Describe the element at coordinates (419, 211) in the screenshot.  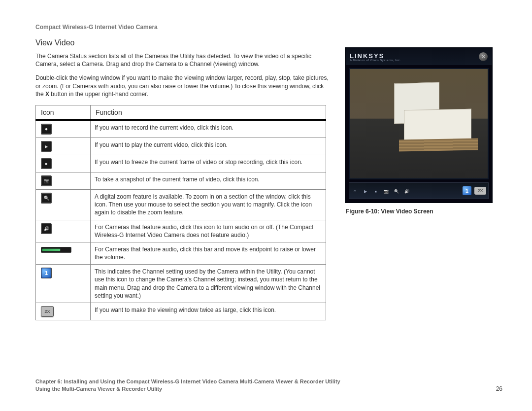
I see `figure-caption: Figure 6-10: View Video Screen` at that location.